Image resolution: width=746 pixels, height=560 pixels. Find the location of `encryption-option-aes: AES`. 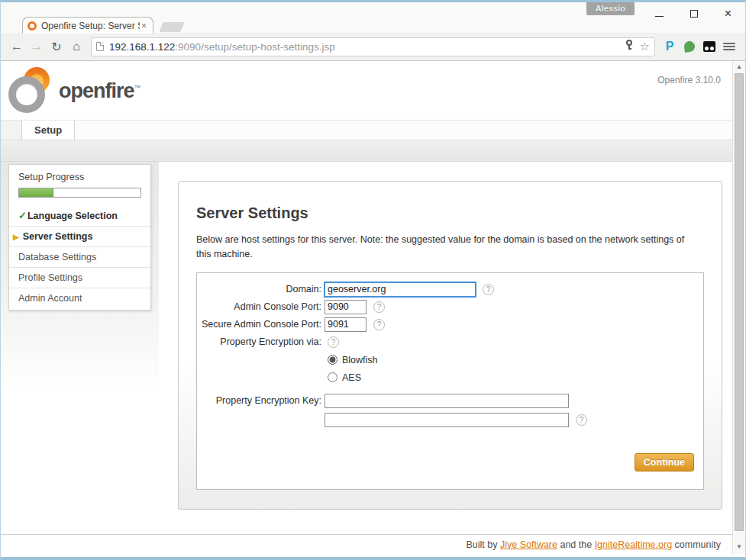

encryption-option-aes: AES is located at coordinates (515, 378).